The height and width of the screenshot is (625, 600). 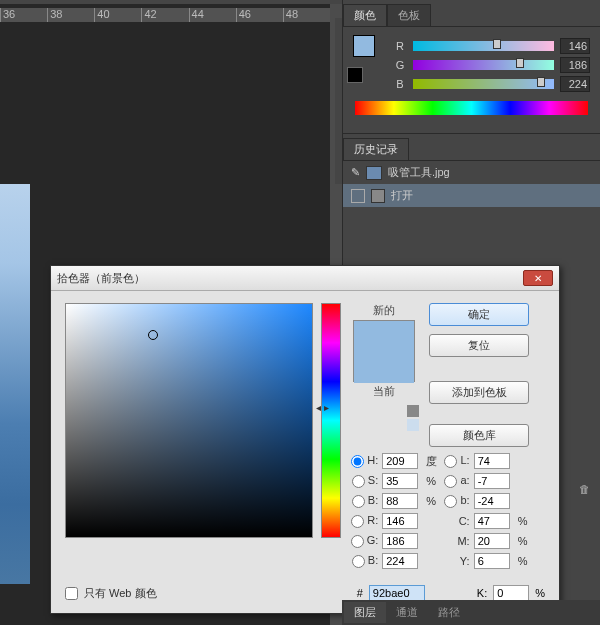 I want to click on b-radio, so click(x=358, y=502).